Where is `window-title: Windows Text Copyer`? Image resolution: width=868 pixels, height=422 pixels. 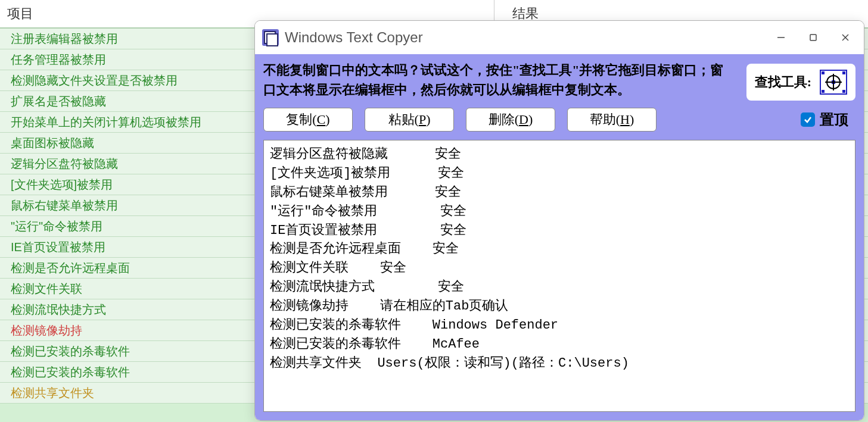 window-title: Windows Text Copyer is located at coordinates (525, 37).